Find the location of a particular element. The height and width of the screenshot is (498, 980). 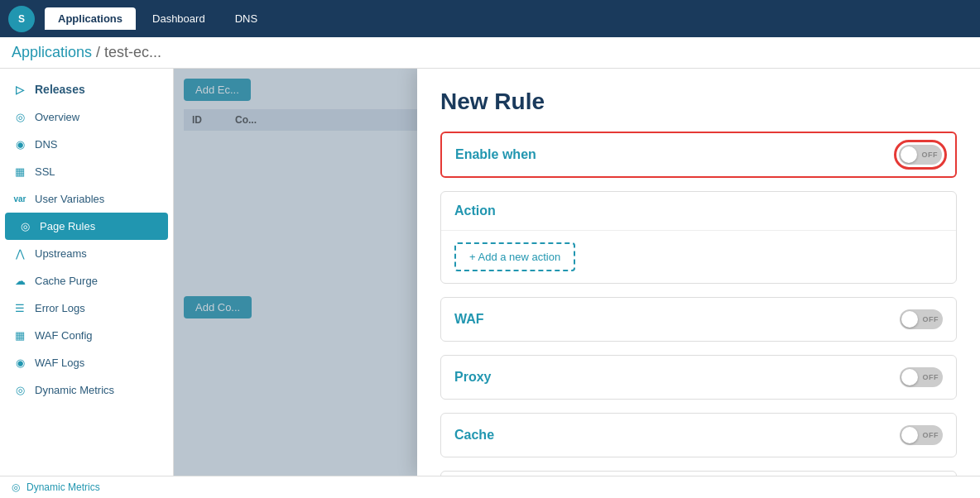

bottom-footer: ◎ Dynamic Metrics is located at coordinates (490, 486).